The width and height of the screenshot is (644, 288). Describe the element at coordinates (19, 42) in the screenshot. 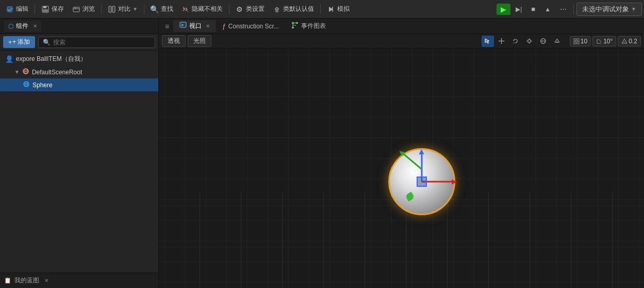

I see `add-component-button: + + 添加` at that location.